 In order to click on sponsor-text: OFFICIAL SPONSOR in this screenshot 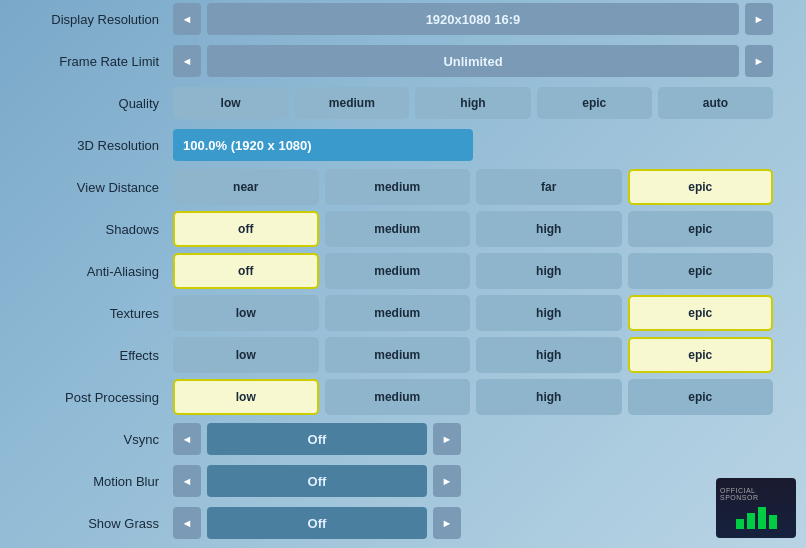, I will do `click(756, 494)`.